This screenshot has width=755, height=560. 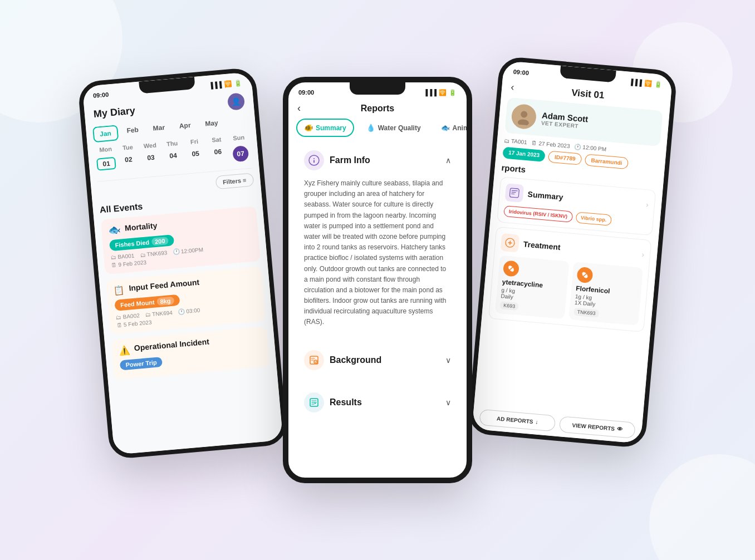 I want to click on time-right: 09:00, so click(x=521, y=72).